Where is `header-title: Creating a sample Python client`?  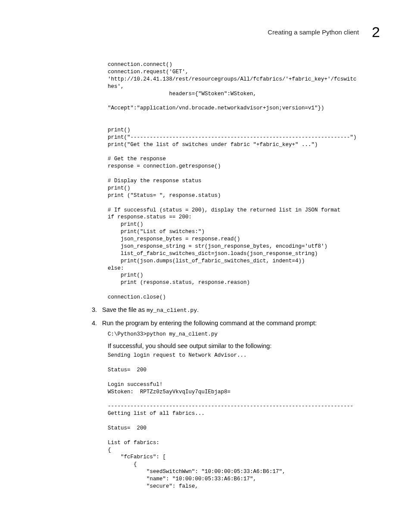
header-title: Creating a sample Python client is located at coordinates (313, 32).